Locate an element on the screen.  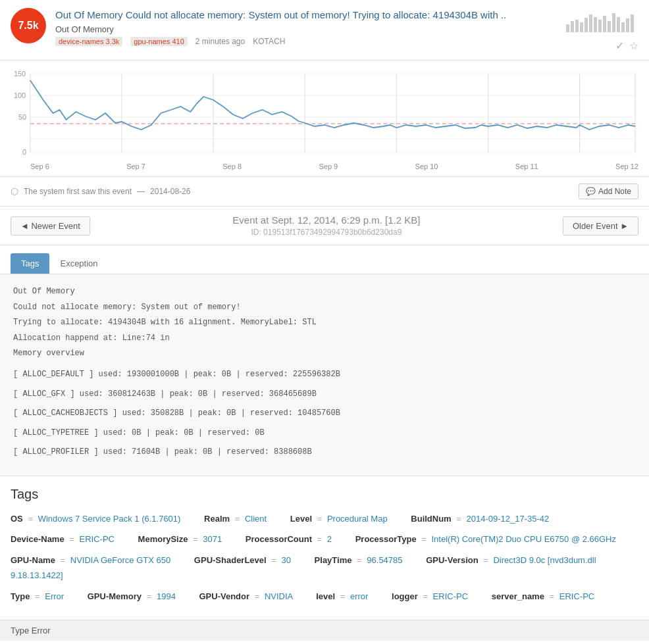
tag-row-3: GPU-Name = NVIDIA GeForce GTX 650 GPU-Sh… is located at coordinates (324, 568).